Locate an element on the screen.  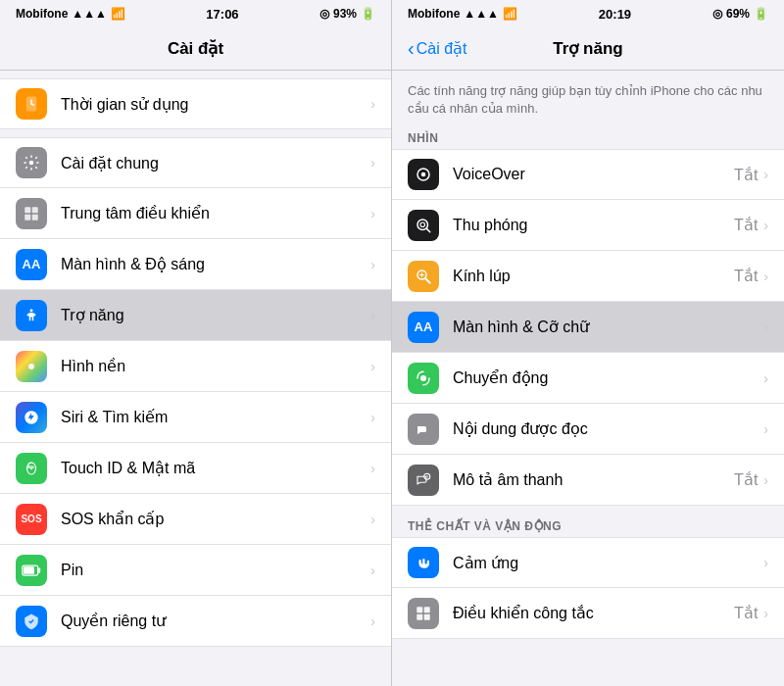
zoom-value: Tắt is located at coordinates (746, 225).